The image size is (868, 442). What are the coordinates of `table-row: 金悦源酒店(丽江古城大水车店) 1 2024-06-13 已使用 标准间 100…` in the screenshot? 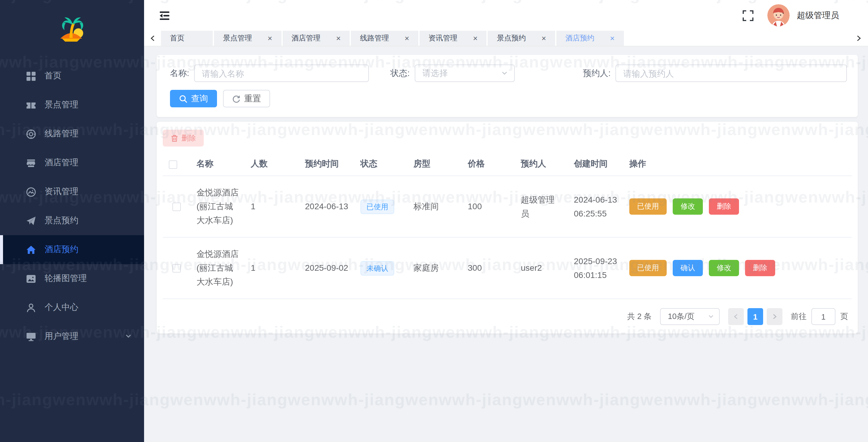 It's located at (507, 206).